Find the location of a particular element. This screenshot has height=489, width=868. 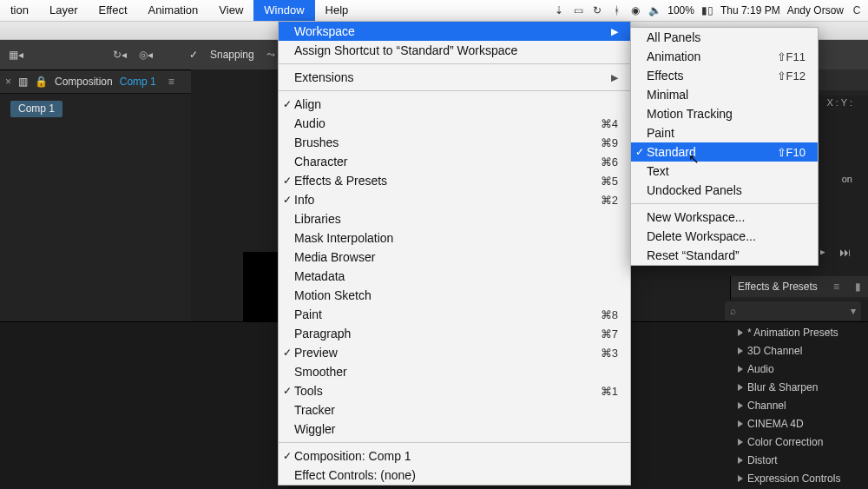

menu-item-label: Paint is located at coordinates (448, 314).